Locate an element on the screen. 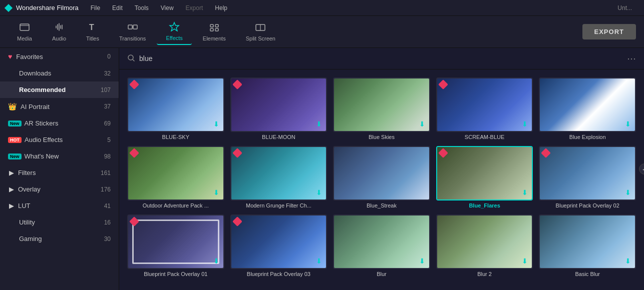 This screenshot has width=644, height=290. menu-help: Help is located at coordinates (221, 8).